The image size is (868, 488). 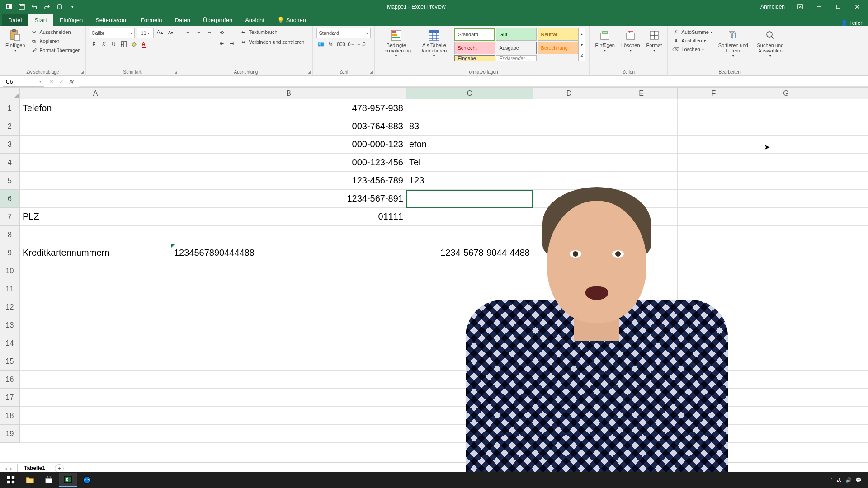 What do you see at coordinates (786, 416) in the screenshot?
I see `cell-G18` at bounding box center [786, 416].